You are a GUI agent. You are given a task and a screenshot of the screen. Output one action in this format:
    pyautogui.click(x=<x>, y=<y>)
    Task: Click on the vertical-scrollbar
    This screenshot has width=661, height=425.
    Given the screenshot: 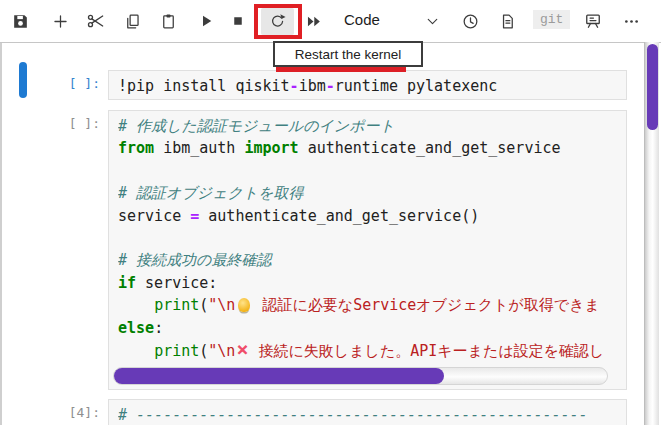 What is the action you would take?
    pyautogui.click(x=652, y=234)
    